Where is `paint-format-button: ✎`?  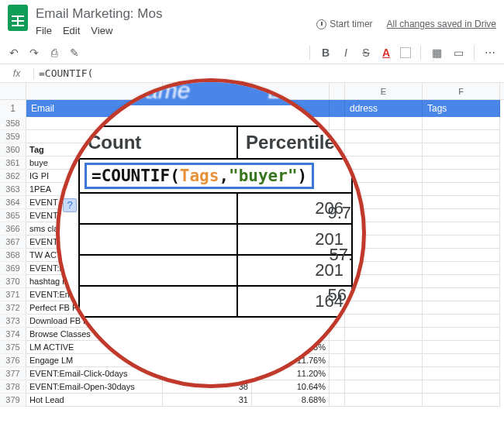
paint-format-button: ✎ is located at coordinates (74, 53).